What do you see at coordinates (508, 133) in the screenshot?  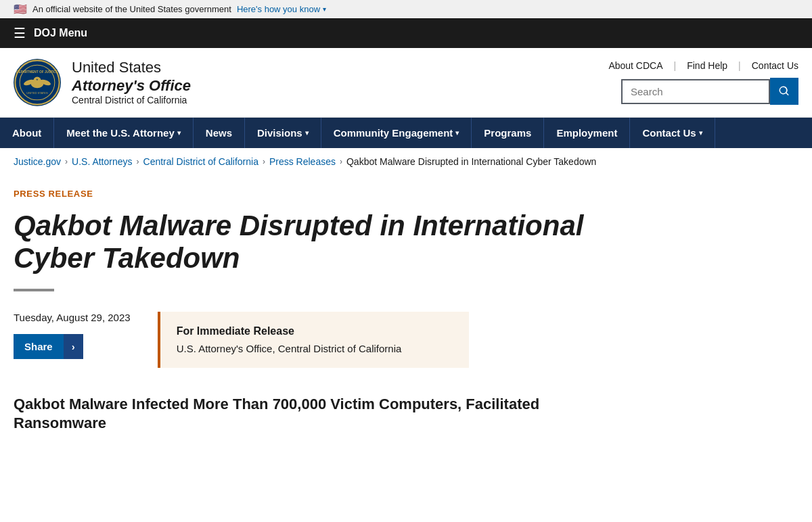 I see `nav-item-programs: Programs` at bounding box center [508, 133].